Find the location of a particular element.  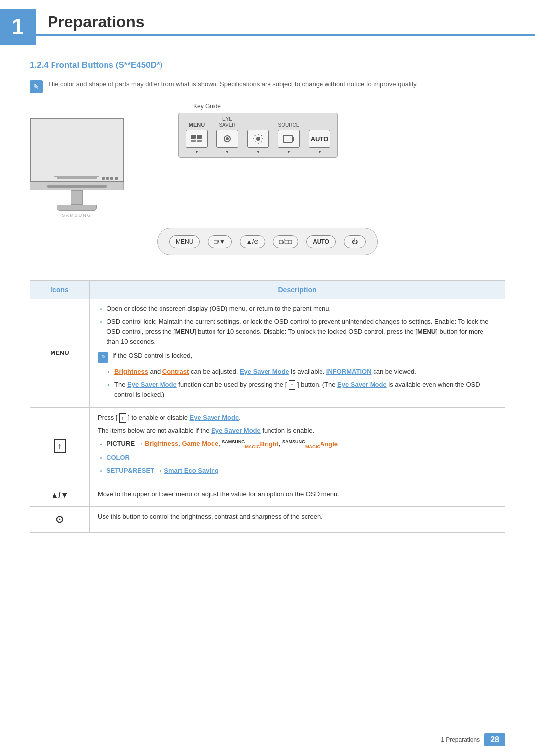

circle-desc: Use this button to control the brightnes… is located at coordinates (297, 517).